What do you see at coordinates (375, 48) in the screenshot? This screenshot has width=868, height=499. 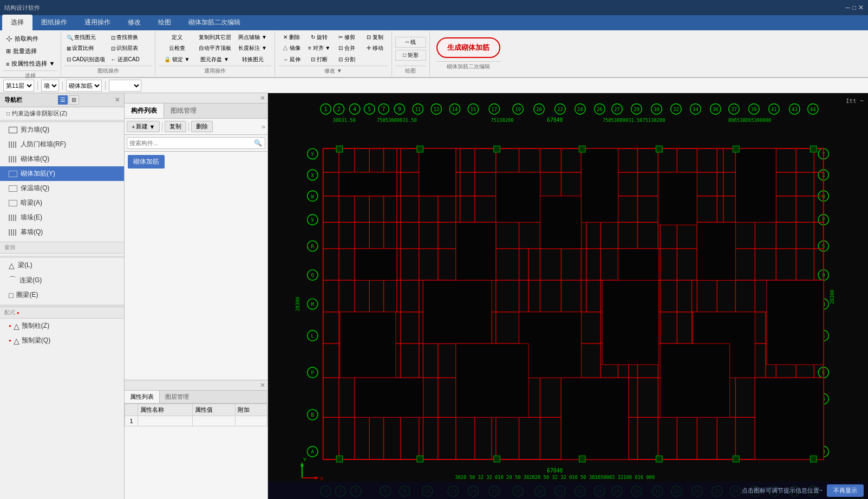 I see `move-btn: ✛ 移动` at bounding box center [375, 48].